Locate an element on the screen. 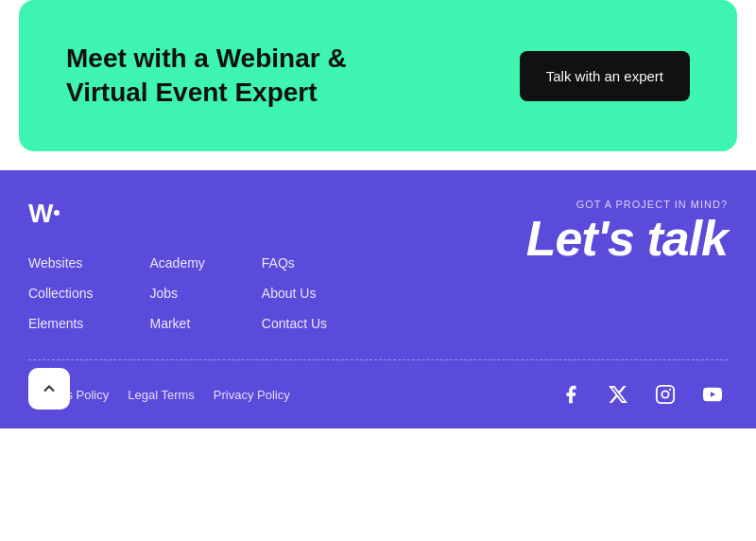 Image resolution: width=756 pixels, height=541 pixels. footer-cta: GOT A PROJECT IN MIND? Let's talk is located at coordinates (627, 231).